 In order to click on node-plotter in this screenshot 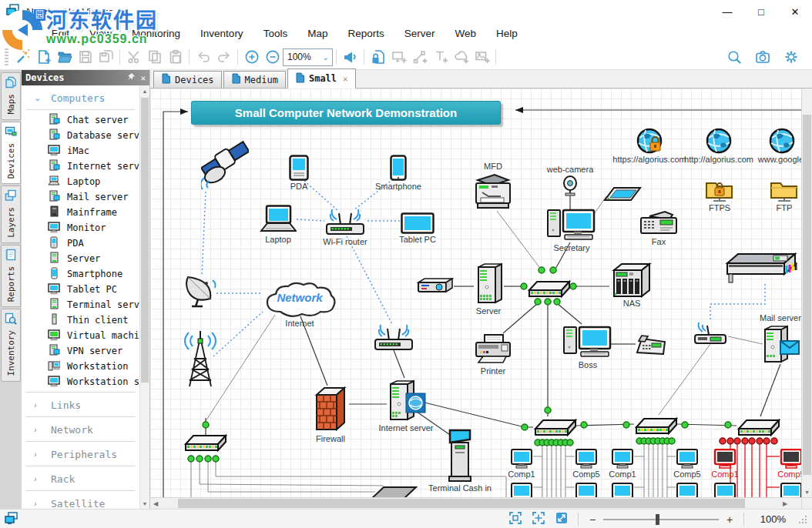, I will do `click(763, 269)`.